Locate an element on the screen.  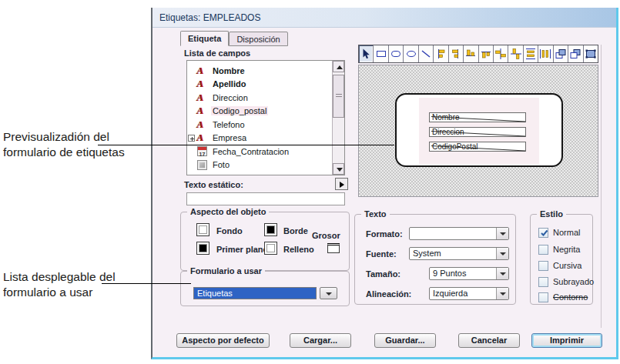
align-left-button is located at coordinates (441, 54).